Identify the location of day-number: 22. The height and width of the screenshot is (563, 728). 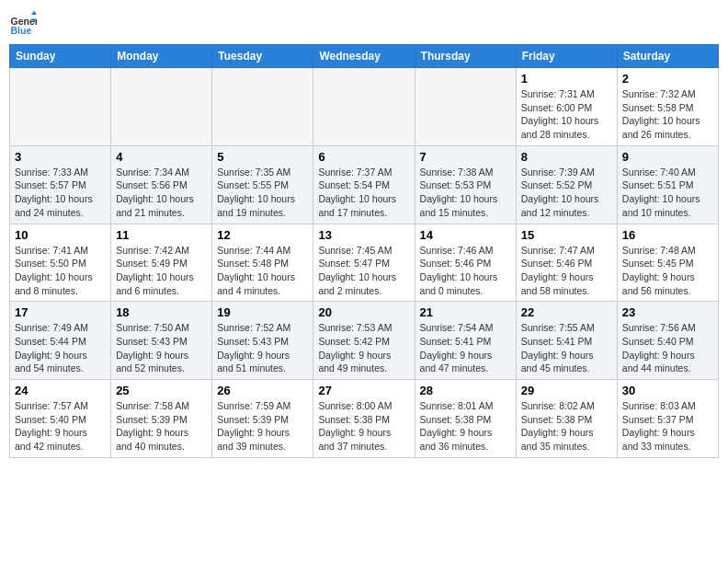
(566, 313).